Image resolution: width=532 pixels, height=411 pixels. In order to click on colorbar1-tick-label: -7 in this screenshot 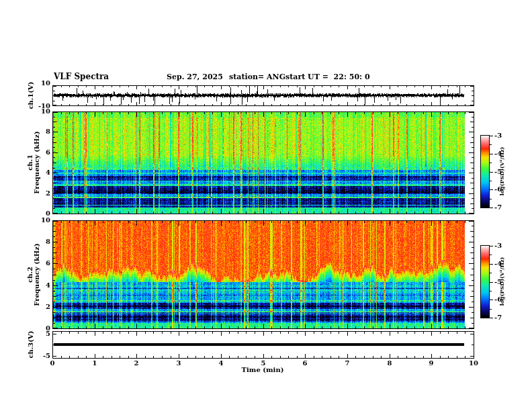, I will do `click(498, 208)`.